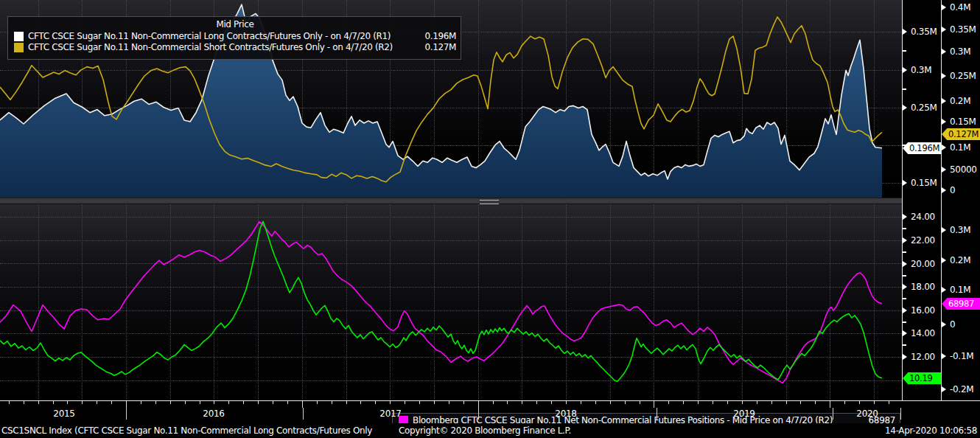 The width and height of the screenshot is (980, 438). What do you see at coordinates (919, 264) in the screenshot?
I see `axis-tick-label: 20.00` at bounding box center [919, 264].